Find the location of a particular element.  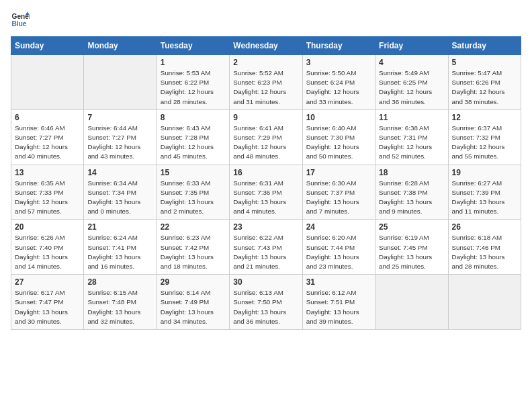

day-cell: 22Sunrise: 6:23 AM Sunset: 7:42 PM Dayli… is located at coordinates (193, 247).